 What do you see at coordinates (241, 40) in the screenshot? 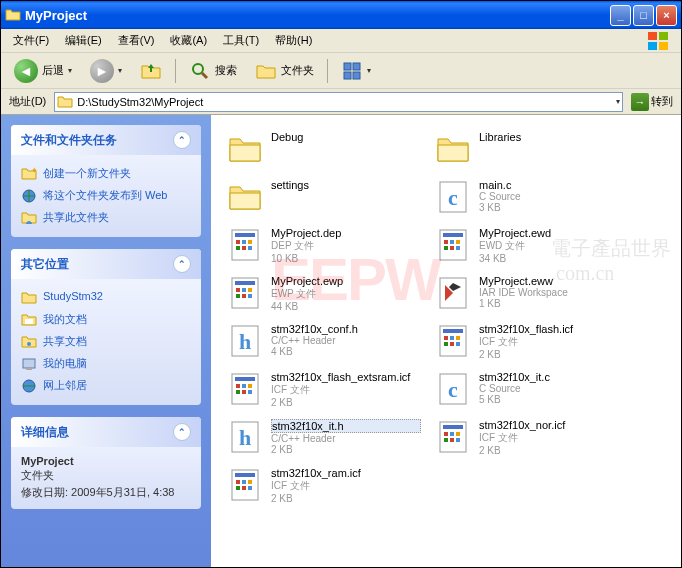
I see `menu-tools: 工具(T)` at bounding box center [241, 40].